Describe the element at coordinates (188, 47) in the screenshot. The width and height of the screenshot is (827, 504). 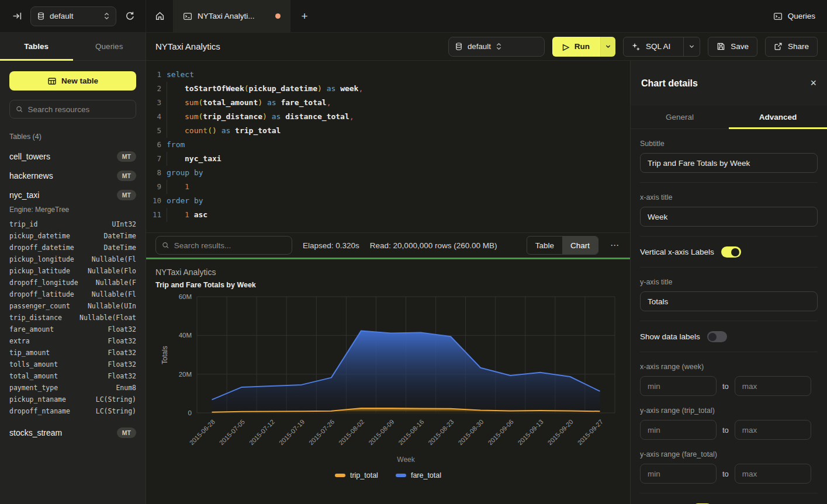
I see `query-title: NYTaxi Analytics` at that location.